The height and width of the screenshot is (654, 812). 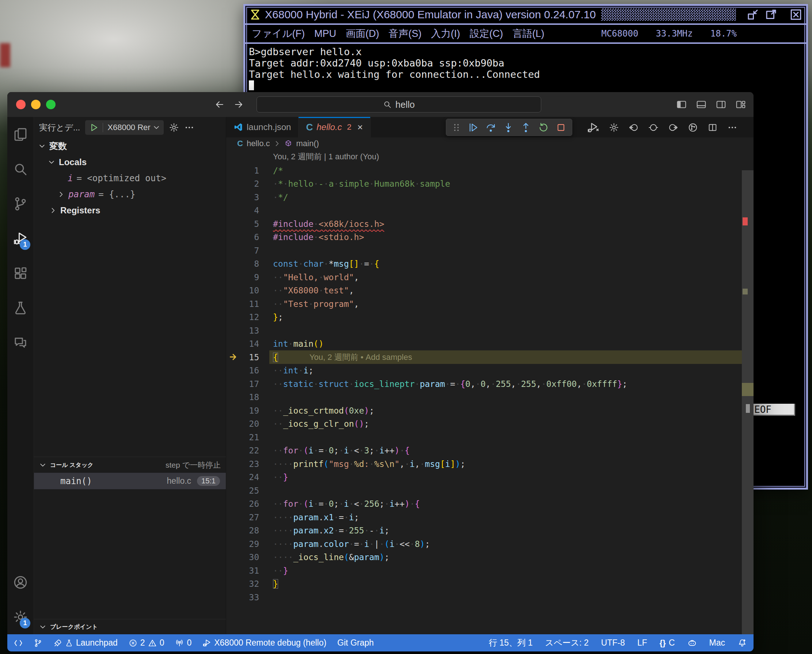 I want to click on toggle-secondary-sidebar-icon, so click(x=721, y=105).